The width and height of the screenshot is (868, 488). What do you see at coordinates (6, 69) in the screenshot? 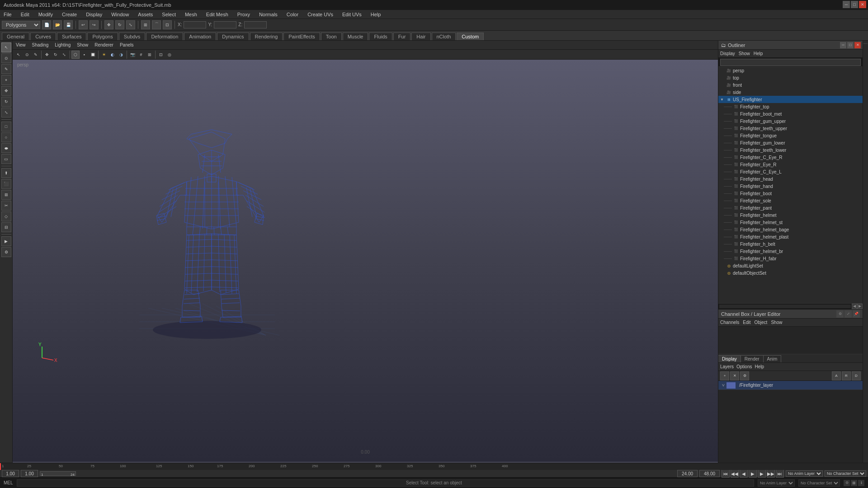
I see `tool-paint: ✎` at bounding box center [6, 69].